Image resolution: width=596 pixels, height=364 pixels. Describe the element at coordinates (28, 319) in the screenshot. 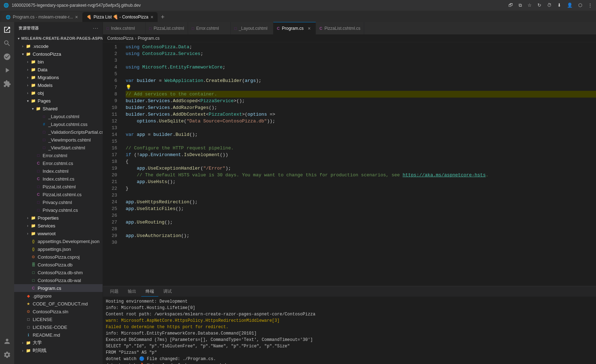

I see `license-icon: □` at that location.